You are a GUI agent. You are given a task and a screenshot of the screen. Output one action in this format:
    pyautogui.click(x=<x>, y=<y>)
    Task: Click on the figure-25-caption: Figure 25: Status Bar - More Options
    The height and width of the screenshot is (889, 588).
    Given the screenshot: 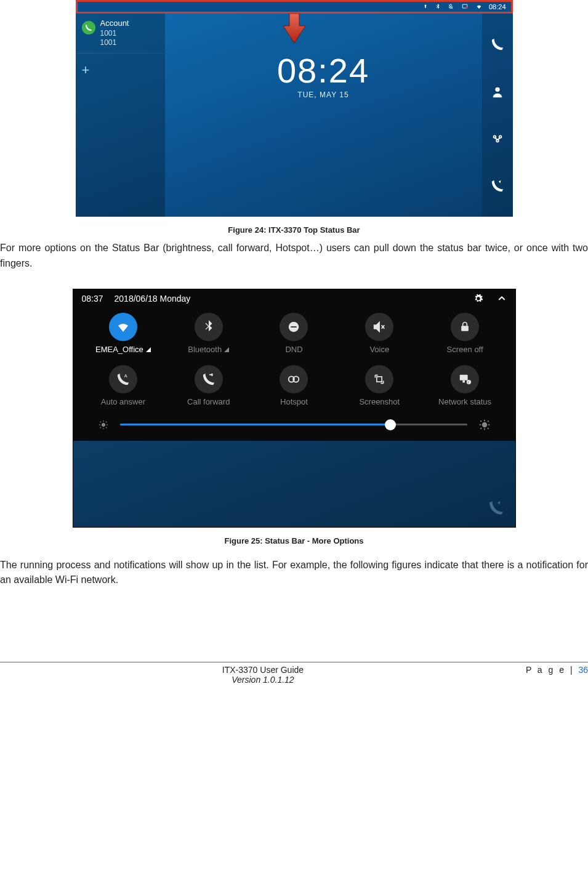 What is the action you would take?
    pyautogui.click(x=294, y=541)
    